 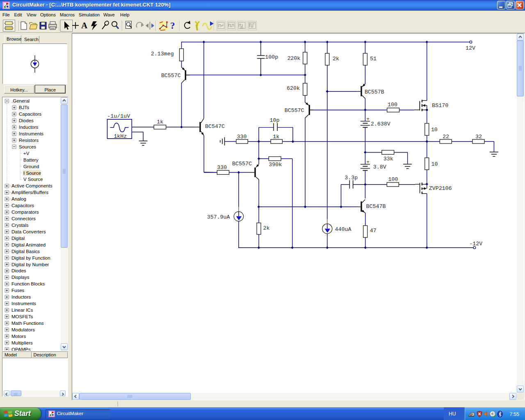 What do you see at coordinates (275, 121) in the screenshot?
I see `svg-text: 10p` at bounding box center [275, 121].